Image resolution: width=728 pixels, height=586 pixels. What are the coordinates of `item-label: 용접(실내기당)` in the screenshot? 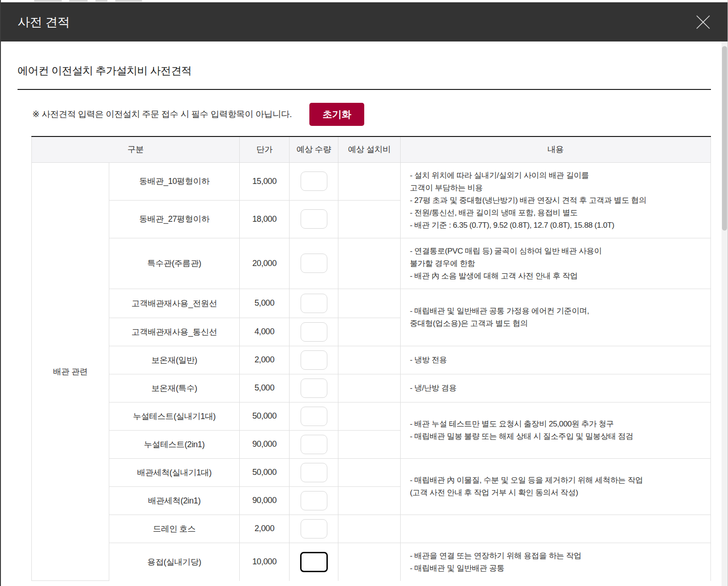 It's located at (174, 562).